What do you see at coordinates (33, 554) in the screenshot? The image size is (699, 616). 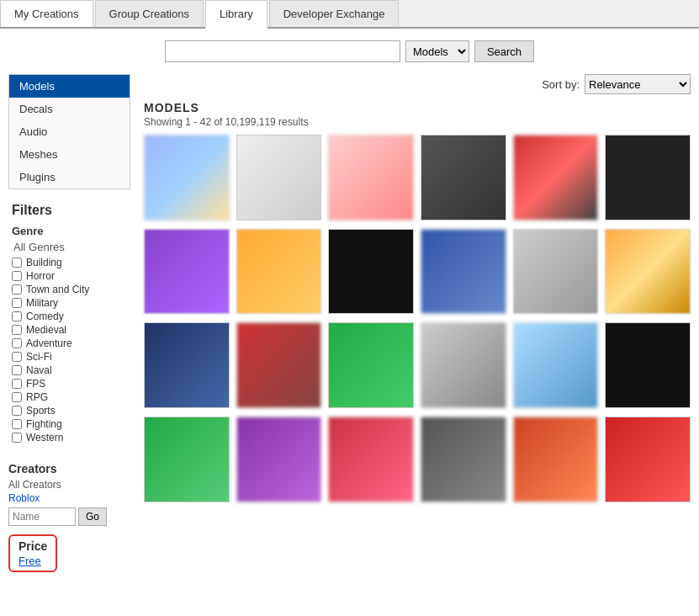 I see `price-box: Price Free` at bounding box center [33, 554].